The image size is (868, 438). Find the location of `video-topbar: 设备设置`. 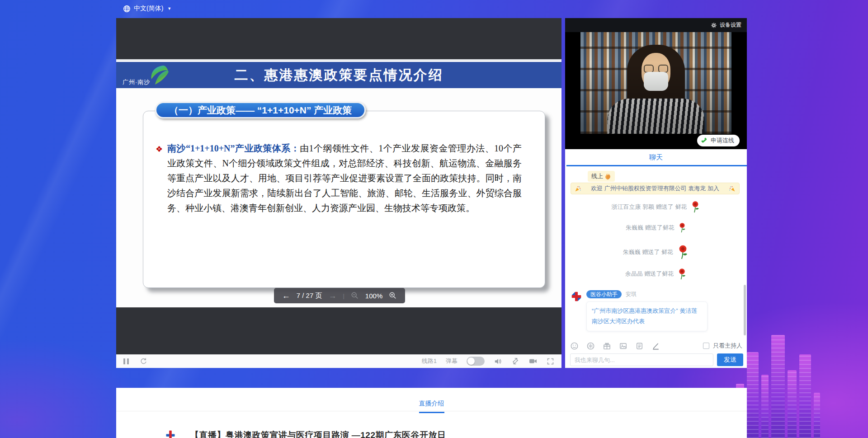

video-topbar: 设备设置 is located at coordinates (656, 25).